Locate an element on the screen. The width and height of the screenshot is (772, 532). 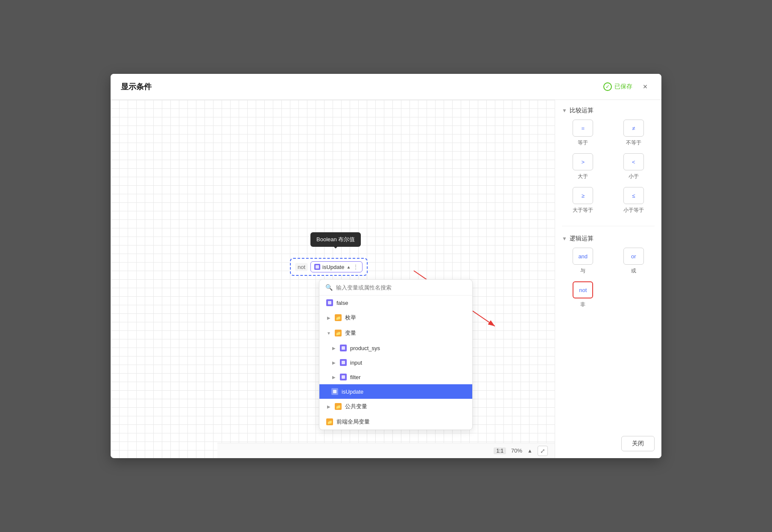
op-item-and: and 与 is located at coordinates (583, 261).